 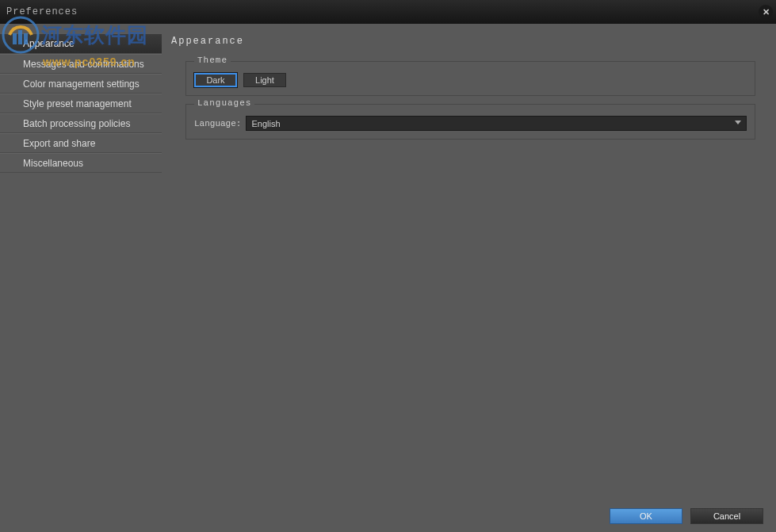 What do you see at coordinates (81, 163) in the screenshot?
I see `sidebar-item-miscellaneous: Miscellaneous` at bounding box center [81, 163].